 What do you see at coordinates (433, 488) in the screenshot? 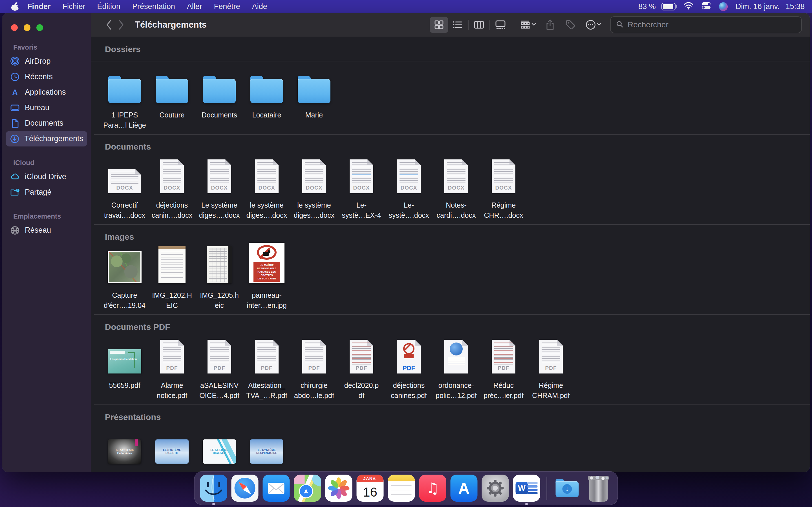
I see `dock-music-icon: ♫` at bounding box center [433, 488].